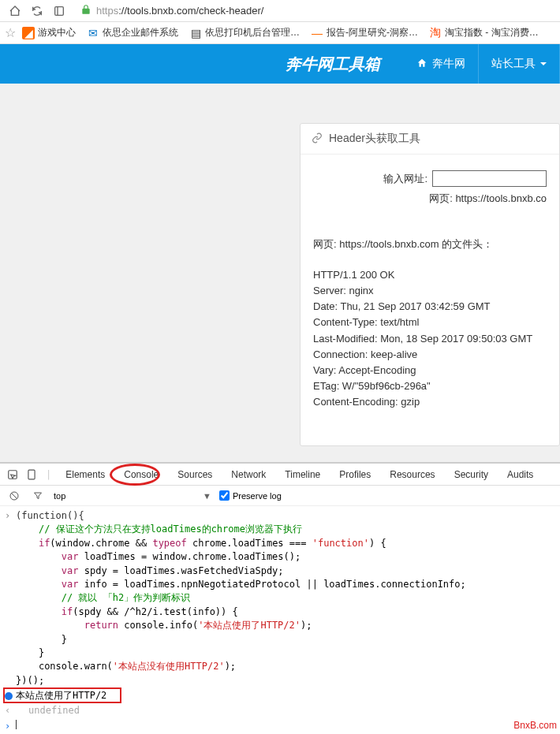 The height and width of the screenshot is (734, 560). I want to click on page-icon: ▤, so click(196, 33).